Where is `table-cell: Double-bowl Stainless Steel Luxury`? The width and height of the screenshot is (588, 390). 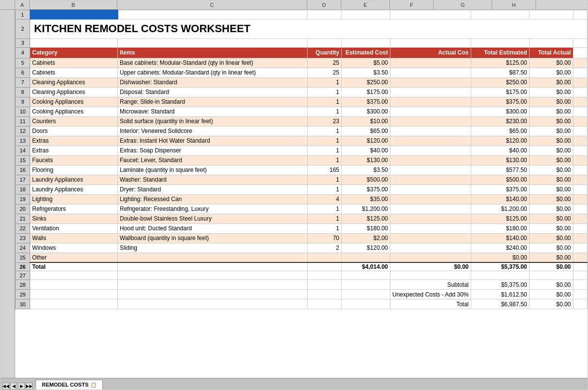 table-cell: Double-bowl Stainless Steel Luxury is located at coordinates (213, 219).